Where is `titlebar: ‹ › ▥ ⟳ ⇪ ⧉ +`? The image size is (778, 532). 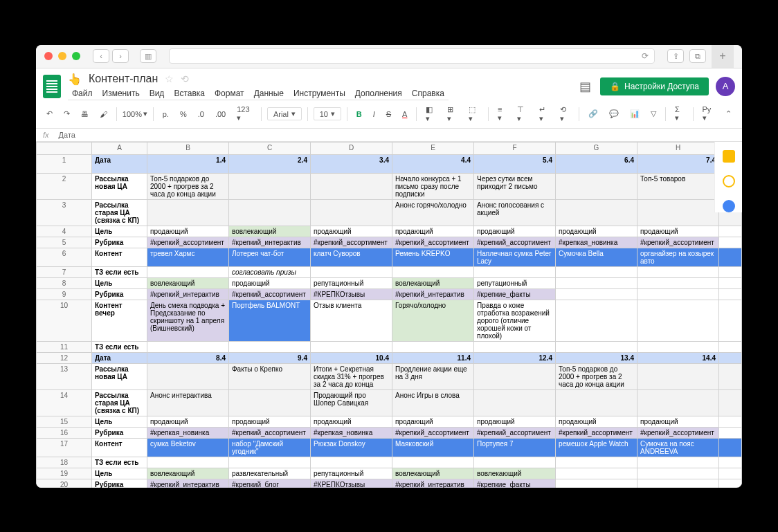 titlebar: ‹ › ▥ ⟳ ⇪ ⧉ + is located at coordinates (389, 57).